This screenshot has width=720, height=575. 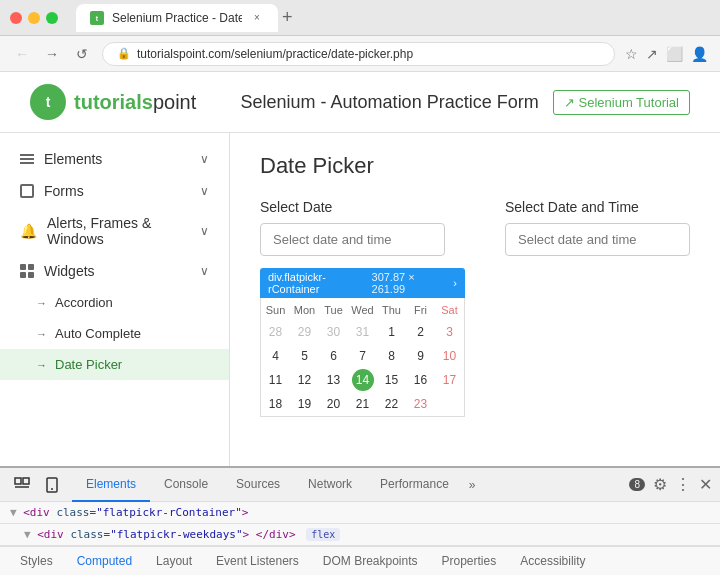 What do you see at coordinates (450, 356) in the screenshot?
I see `cal-day: 10` at bounding box center [450, 356].